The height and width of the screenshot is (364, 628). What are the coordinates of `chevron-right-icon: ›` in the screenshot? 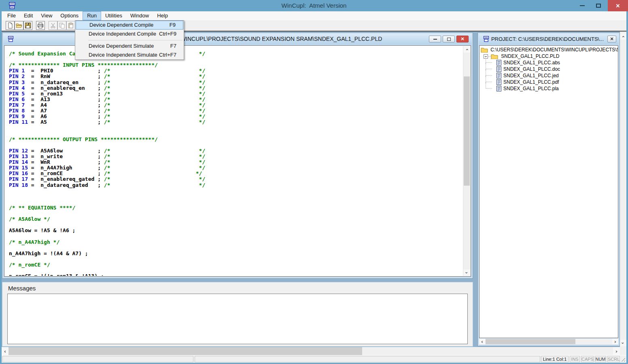 It's located at (615, 341).